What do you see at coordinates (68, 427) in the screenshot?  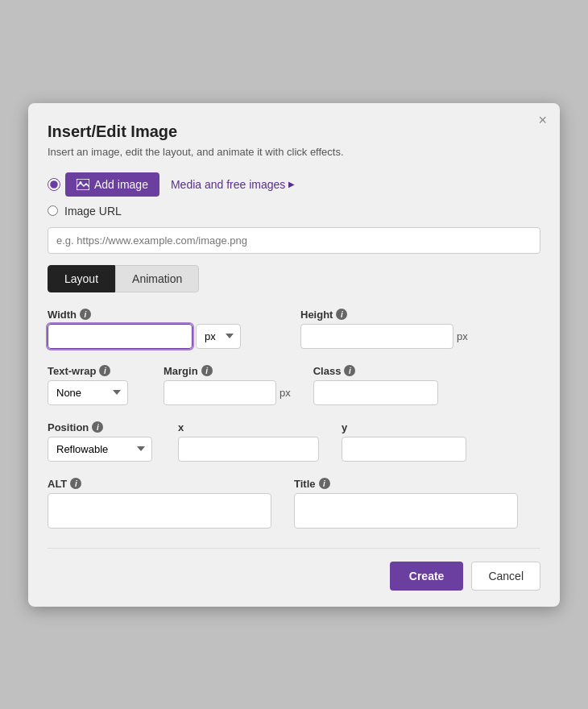 I see `position-label: Position` at bounding box center [68, 427].